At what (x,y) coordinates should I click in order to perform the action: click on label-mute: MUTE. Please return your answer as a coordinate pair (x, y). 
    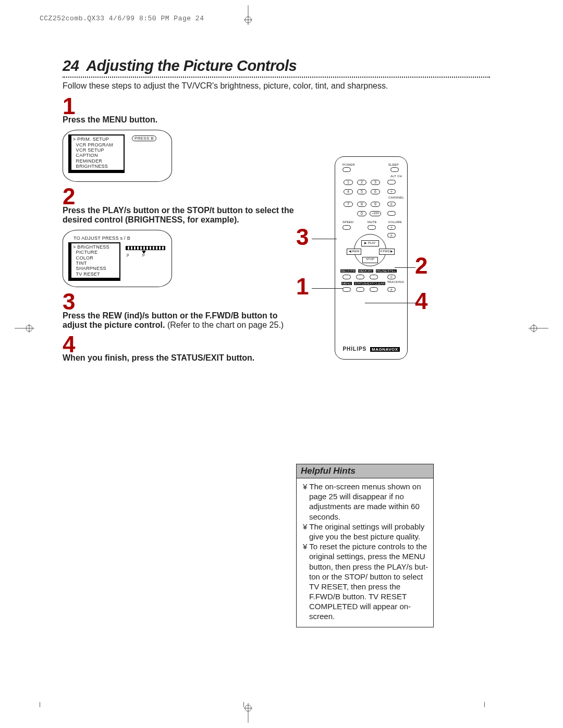
    Looking at the image, I should click on (372, 222).